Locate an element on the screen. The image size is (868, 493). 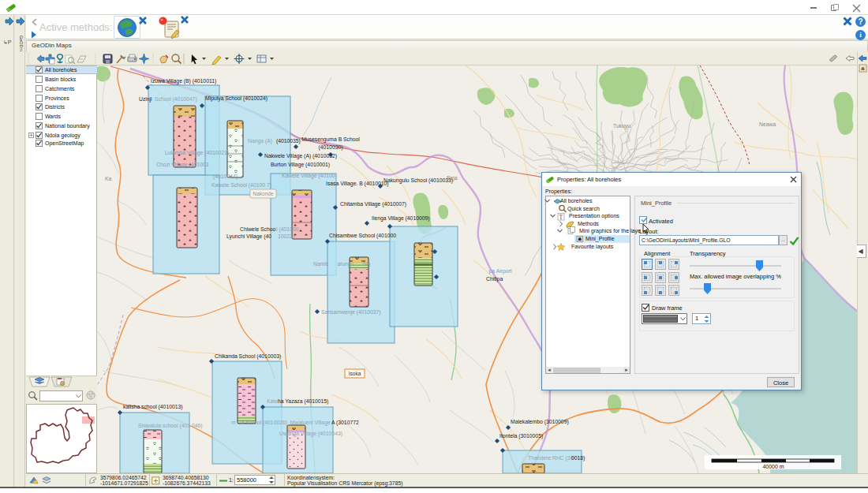
svg-text: (4010035) is located at coordinates (287, 141).